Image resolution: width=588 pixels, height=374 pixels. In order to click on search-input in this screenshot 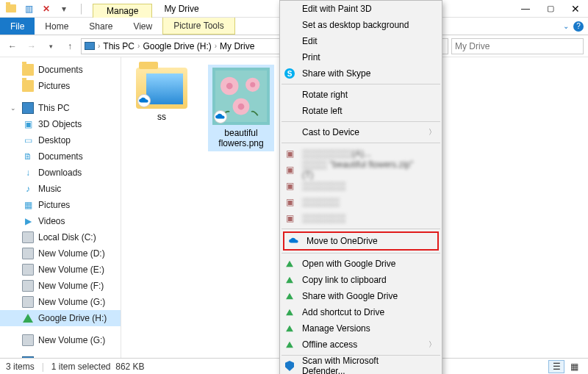, I will do `click(517, 46)`.